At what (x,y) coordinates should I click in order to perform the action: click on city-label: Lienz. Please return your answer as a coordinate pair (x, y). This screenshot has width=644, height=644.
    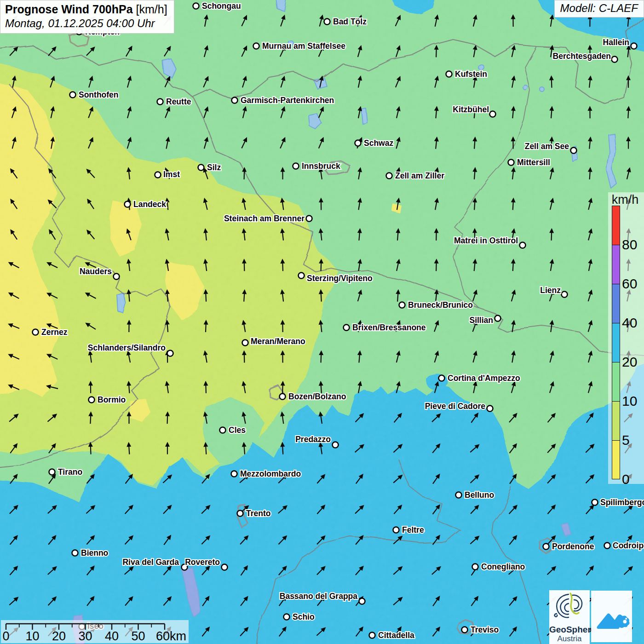
    Looking at the image, I should click on (550, 290).